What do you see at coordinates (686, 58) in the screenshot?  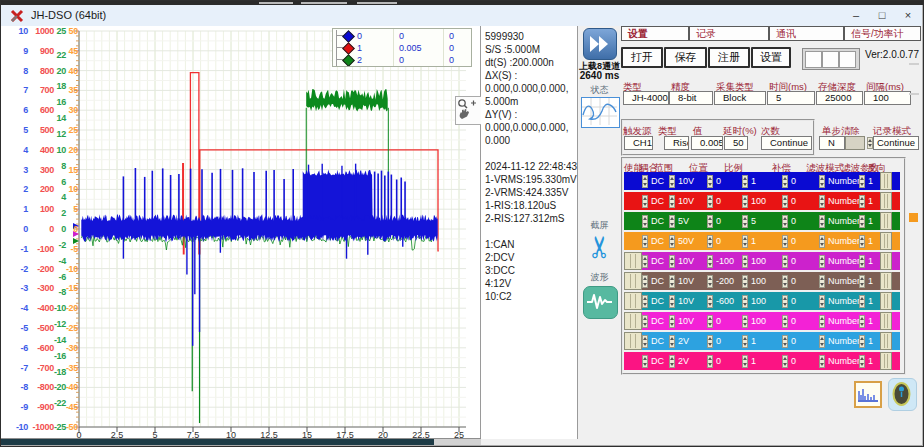 I see `save-button: 保存` at bounding box center [686, 58].